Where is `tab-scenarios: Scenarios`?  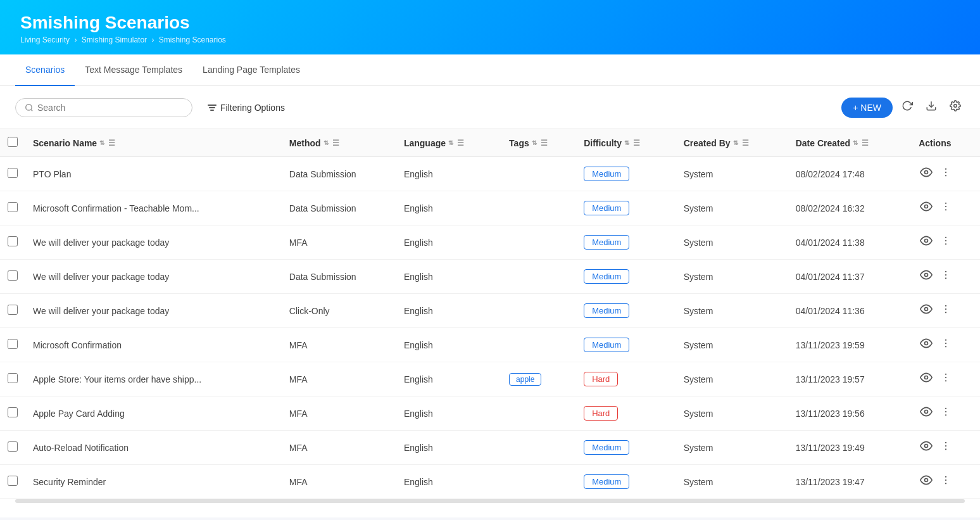
tab-scenarios: Scenarios is located at coordinates (45, 70).